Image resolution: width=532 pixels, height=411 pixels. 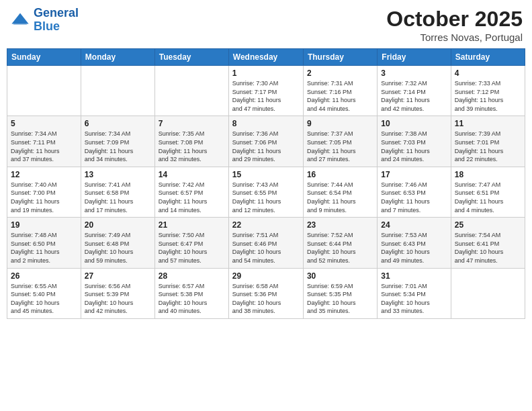 I want to click on day-info: Sunrise: 7:36 AM Sunset: 7:06 PM Dayligh…, so click(x=266, y=146).